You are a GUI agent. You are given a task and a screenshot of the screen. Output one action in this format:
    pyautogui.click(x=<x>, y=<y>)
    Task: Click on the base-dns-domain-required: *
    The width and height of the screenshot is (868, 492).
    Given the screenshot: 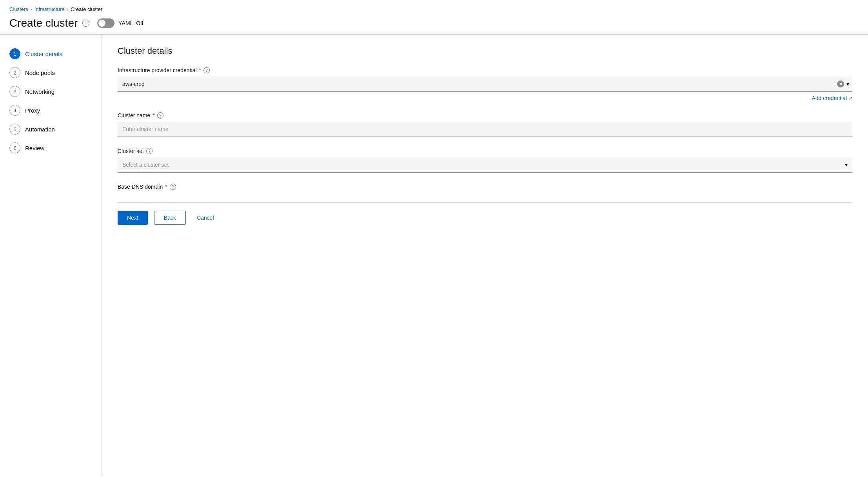 What is the action you would take?
    pyautogui.click(x=166, y=187)
    